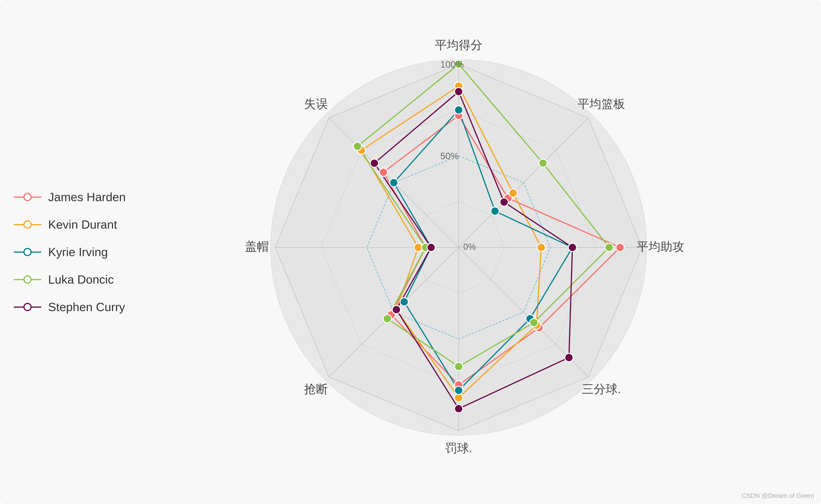 Image resolution: width=821 pixels, height=504 pixels. I want to click on svg-text: 抢断, so click(316, 389).